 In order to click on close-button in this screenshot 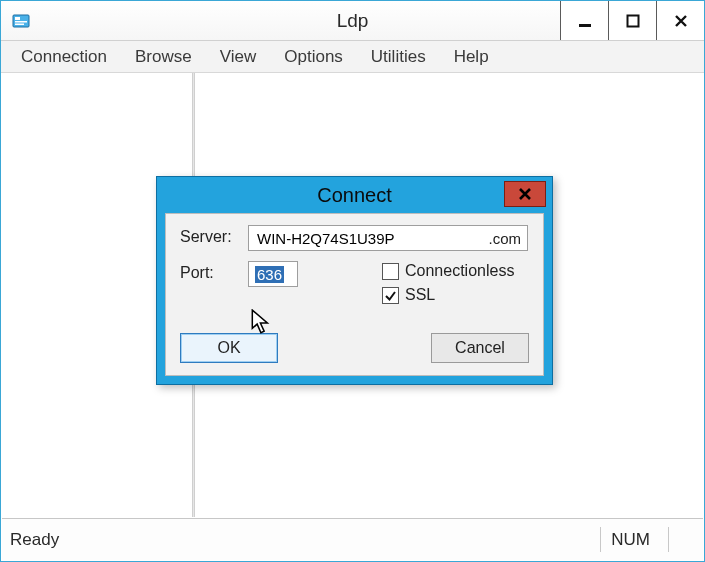, I will do `click(680, 20)`.